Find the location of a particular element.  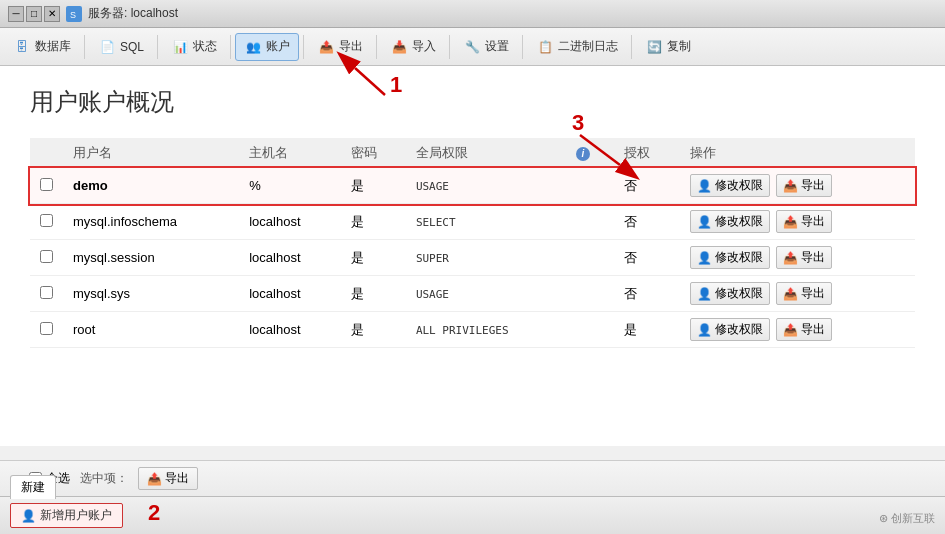

info-icon: i is located at coordinates (583, 154).